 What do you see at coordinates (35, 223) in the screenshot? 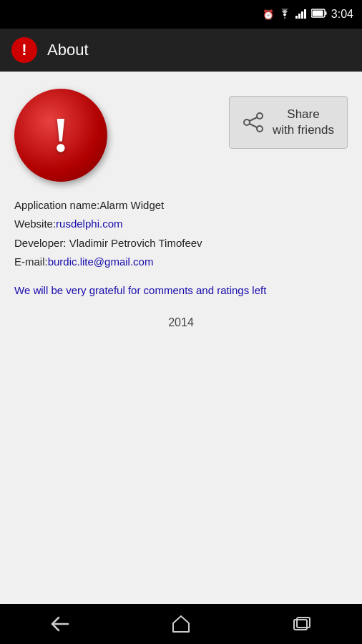
I see `website-label: Website:` at bounding box center [35, 223].